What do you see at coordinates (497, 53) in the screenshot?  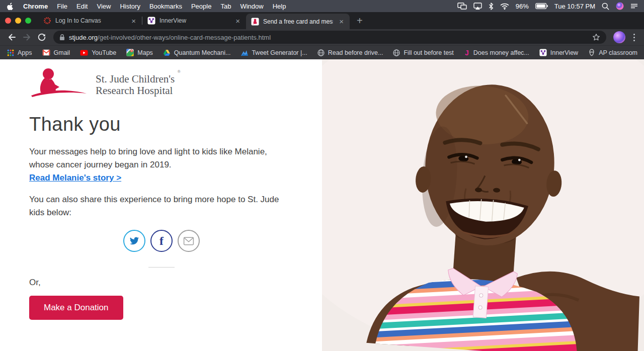 I see `bookmark-does-money-affect: J Does money affec...` at bounding box center [497, 53].